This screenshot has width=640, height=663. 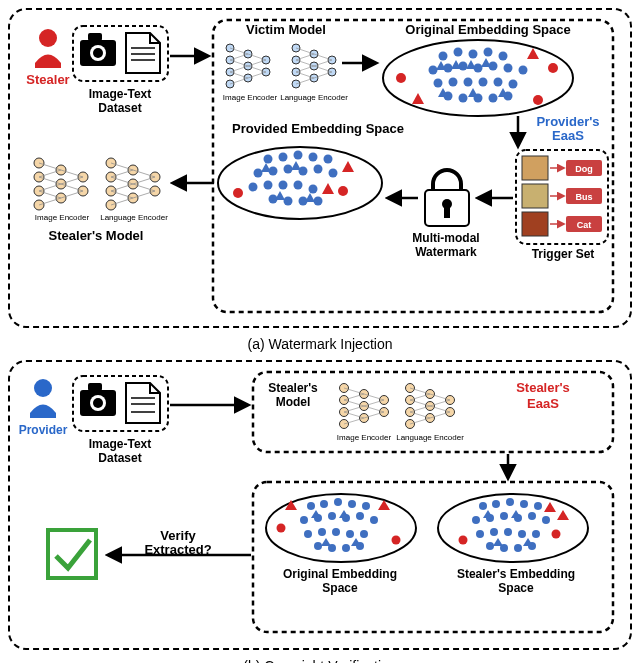 What do you see at coordinates (478, 78) in the screenshot?
I see `orig-embedding-space` at bounding box center [478, 78].